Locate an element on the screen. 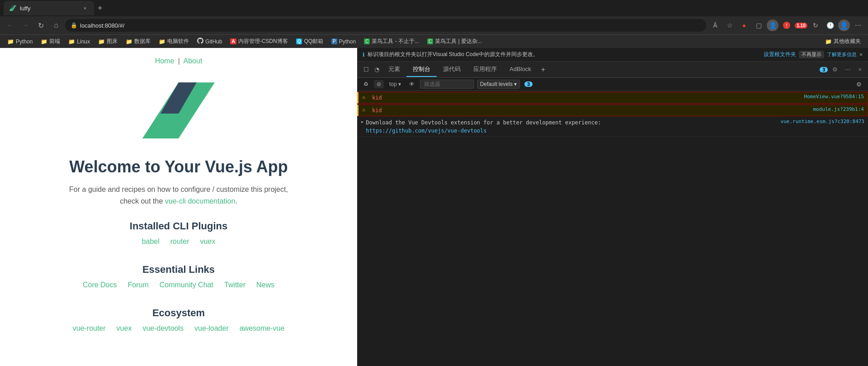 The height and width of the screenshot is (366, 868). favorites-button: ☆ is located at coordinates (730, 25).